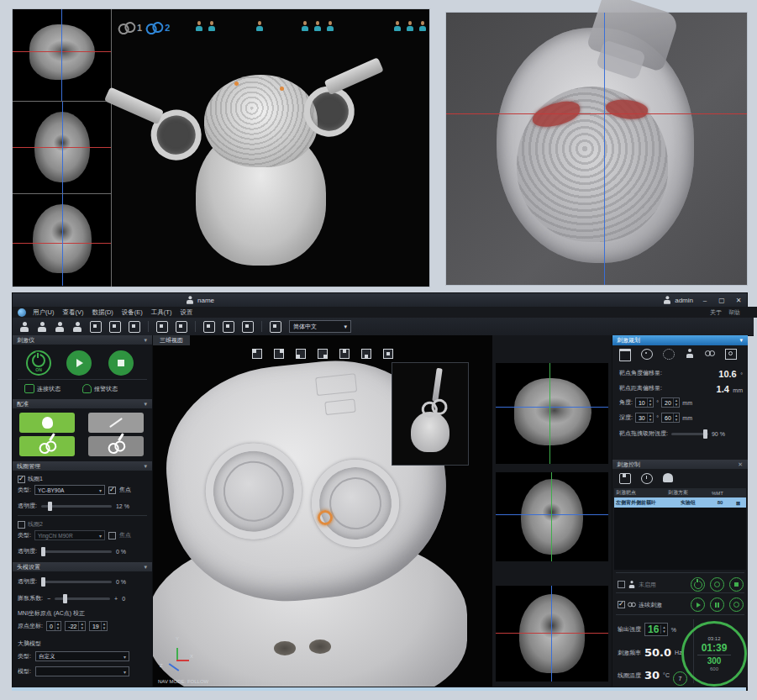 This screenshot has height=700, width=757. I want to click on patient-back-view-icon, so click(212, 26).